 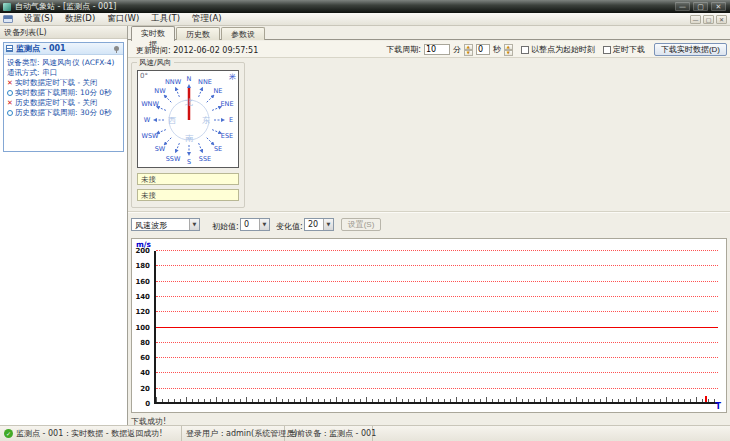 I want to click on tab-realtime-data: 实时数据, so click(x=153, y=34).